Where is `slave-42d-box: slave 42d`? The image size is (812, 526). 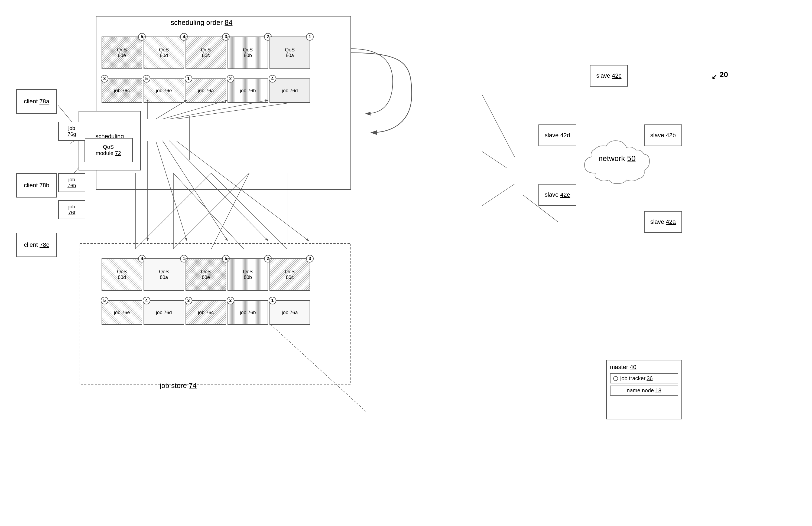
slave-42d-box: slave 42d is located at coordinates (557, 135).